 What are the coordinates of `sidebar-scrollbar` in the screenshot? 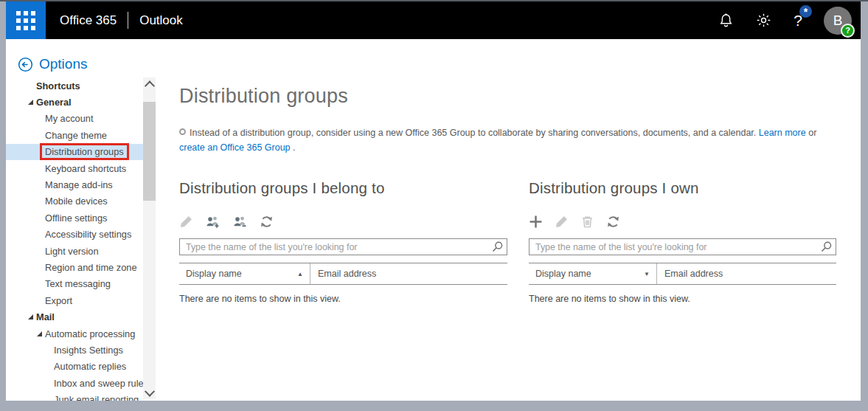 It's located at (149, 238).